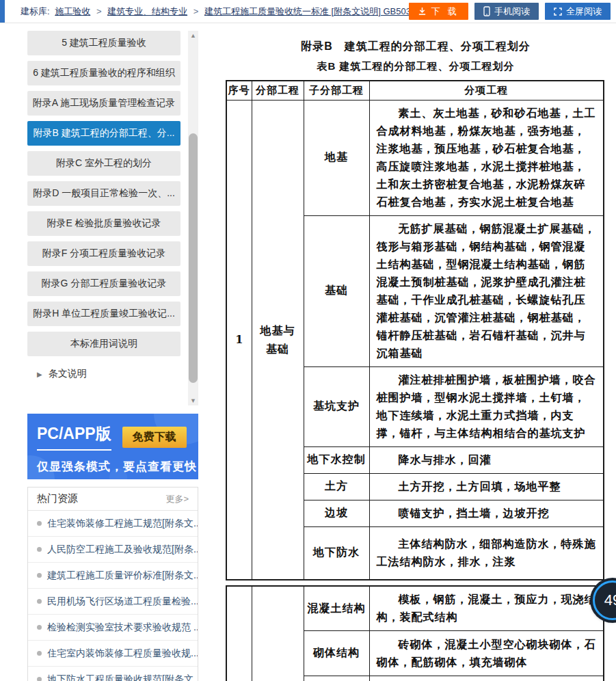 Image resolution: width=616 pixels, height=681 pixels. What do you see at coordinates (239, 633) in the screenshot?
I see `row-number-cell` at bounding box center [239, 633].